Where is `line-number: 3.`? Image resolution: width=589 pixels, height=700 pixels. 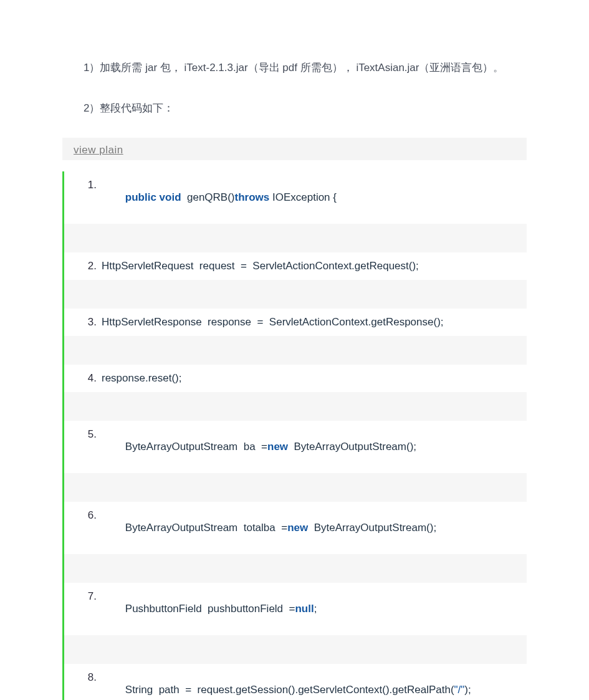 line-number: 3. is located at coordinates (87, 322).